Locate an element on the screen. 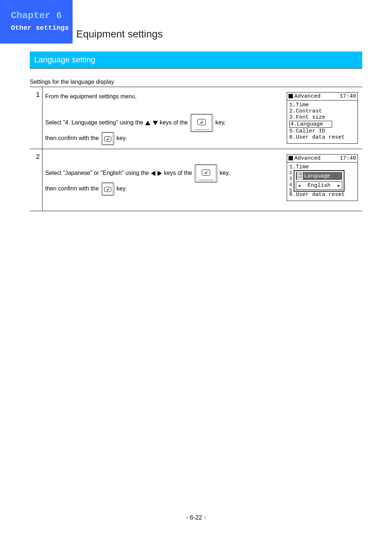 Image resolution: width=392 pixels, height=554 pixels. menu-item: 3.Font size is located at coordinates (322, 118).